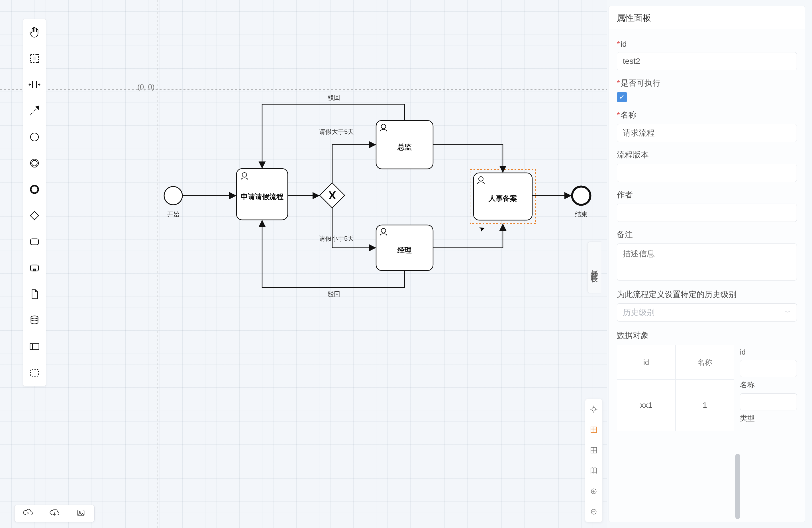 Image resolution: width=812 pixels, height=528 pixels. I want to click on tool-palette, so click(34, 203).